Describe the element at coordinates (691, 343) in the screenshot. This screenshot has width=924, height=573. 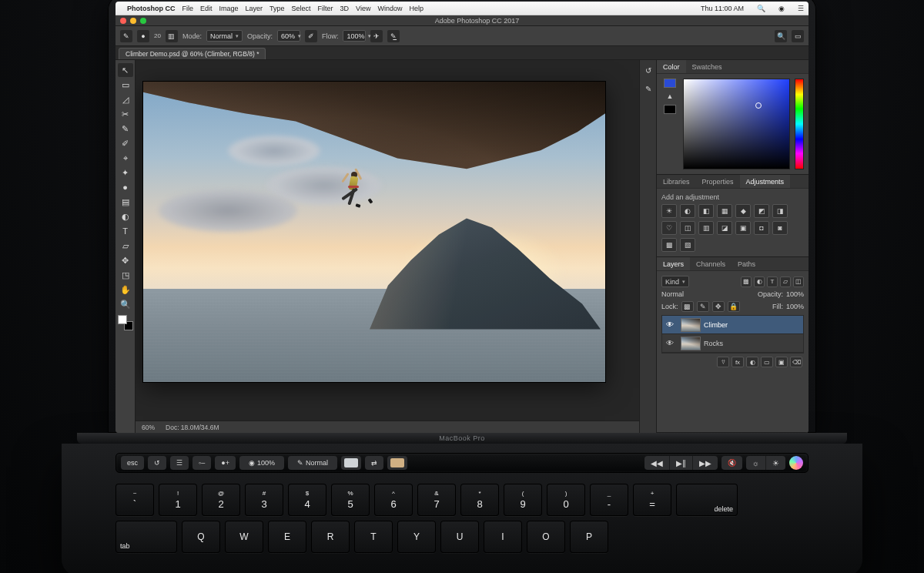
I see `layer-thumbnail` at that location.